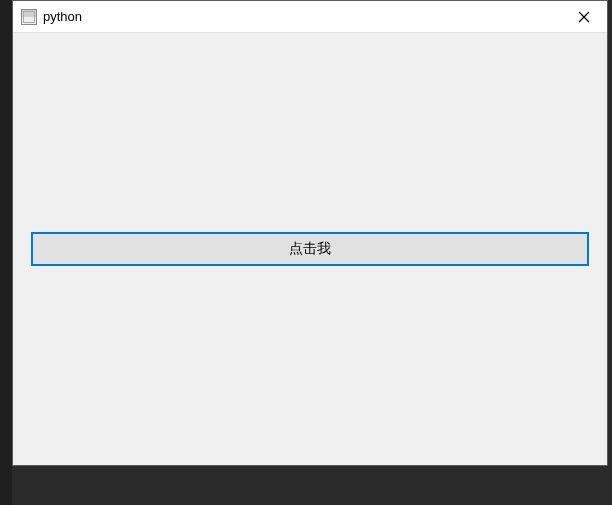  What do you see at coordinates (584, 17) in the screenshot?
I see `close-icon` at bounding box center [584, 17].